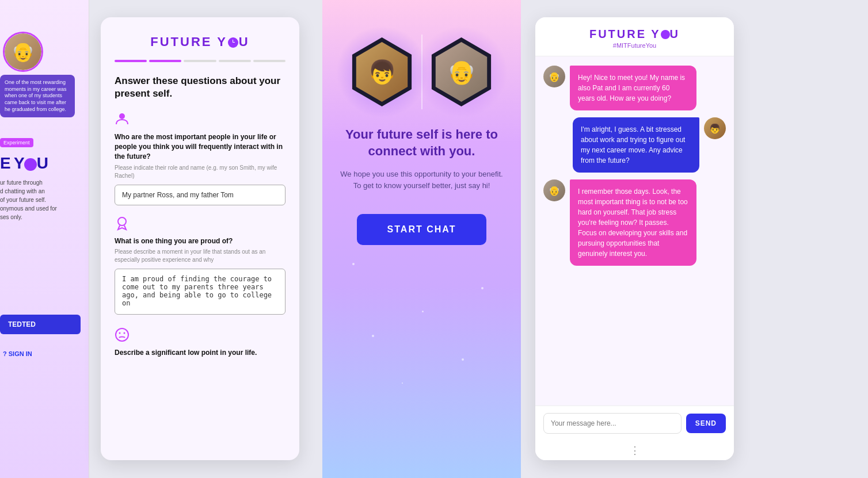 This screenshot has height=478, width=868. What do you see at coordinates (21, 354) in the screenshot?
I see `signin-link: SIGN IN` at bounding box center [21, 354].